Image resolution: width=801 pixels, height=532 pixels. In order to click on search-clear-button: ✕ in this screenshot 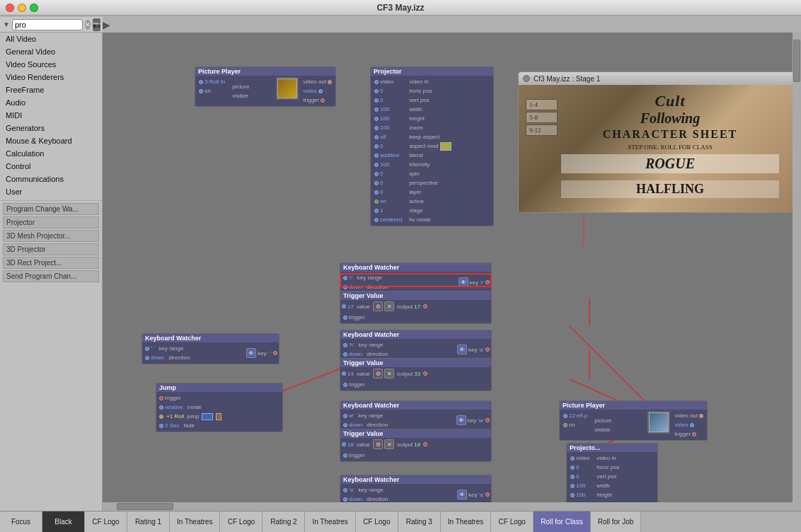, I will do `click(88, 25)`.